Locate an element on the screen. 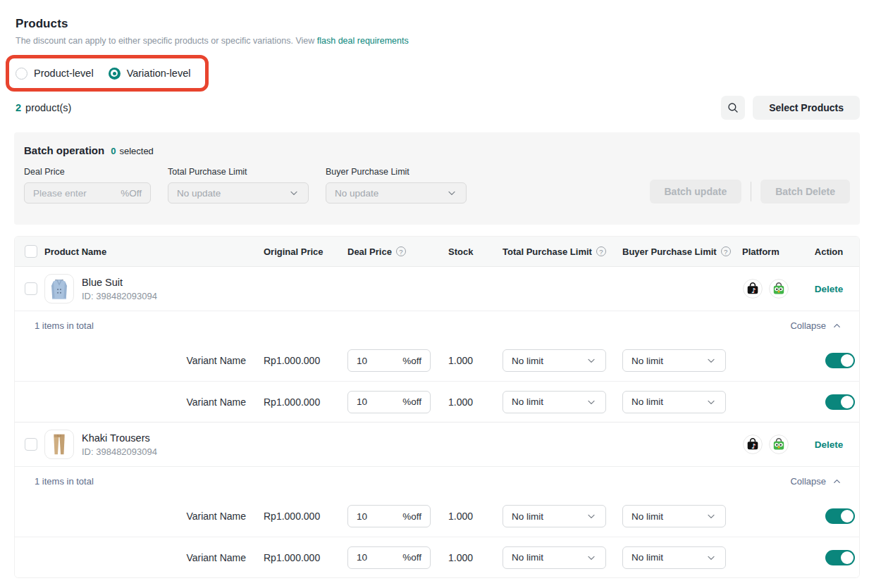 The image size is (869, 588). product-count-label: product(s) is located at coordinates (48, 108).